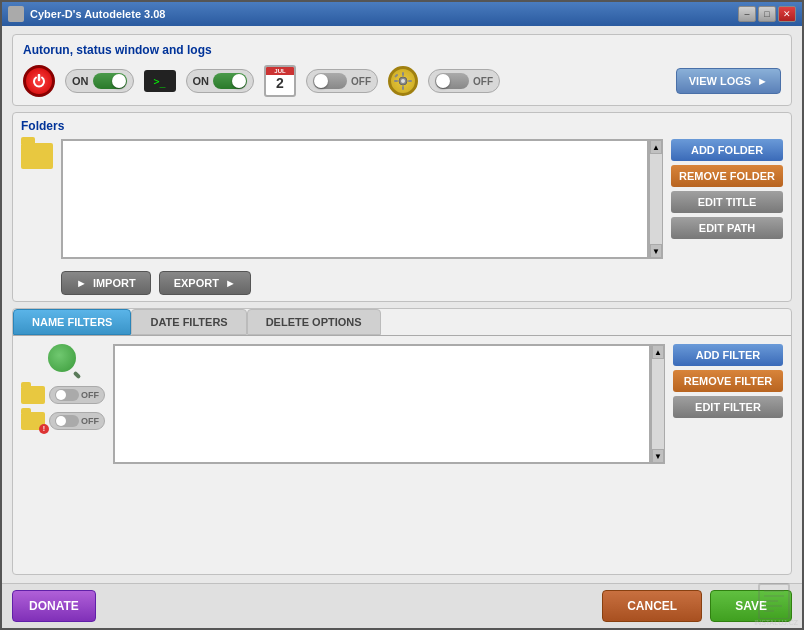  What do you see at coordinates (728, 381) in the screenshot?
I see `remove-filter-button: REMOVE FILTER` at bounding box center [728, 381].